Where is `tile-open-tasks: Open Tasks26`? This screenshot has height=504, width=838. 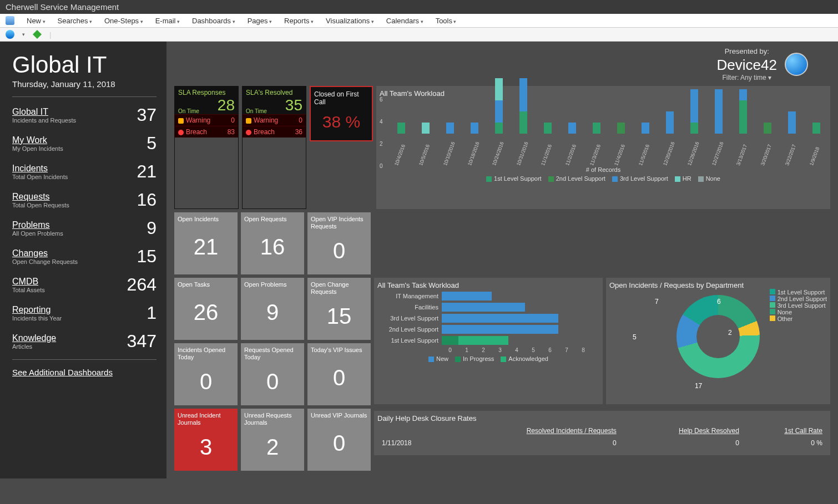
tile-open-tasks: Open Tasks26 is located at coordinates (206, 309).